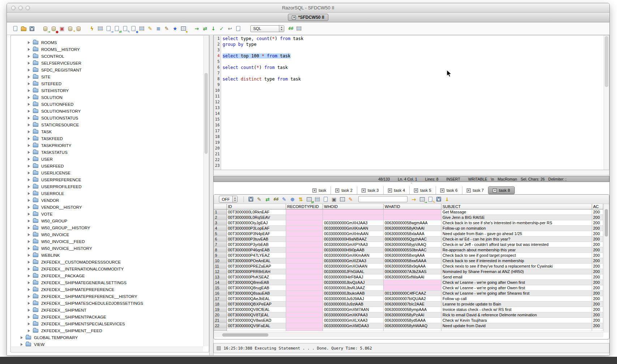 Image resolution: width=617 pixels, height=364 pixels. Describe the element at coordinates (439, 199) in the screenshot. I see `save-grid-icon` at that location.